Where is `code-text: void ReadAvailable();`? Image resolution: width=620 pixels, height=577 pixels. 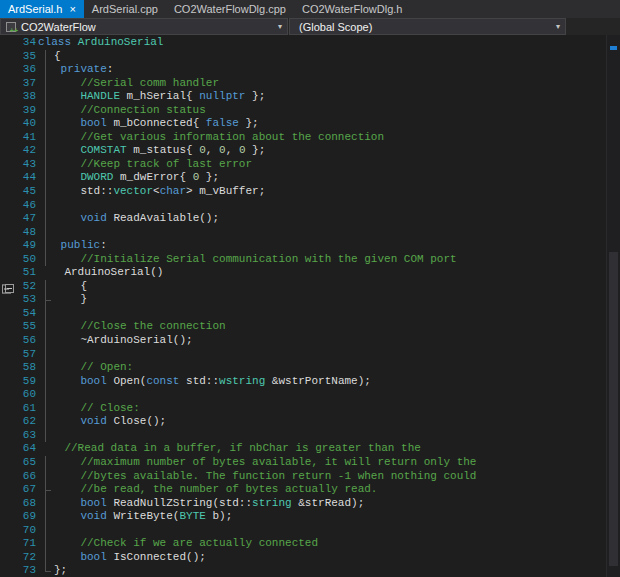
code-text: void ReadAvailable(); is located at coordinates (330, 219).